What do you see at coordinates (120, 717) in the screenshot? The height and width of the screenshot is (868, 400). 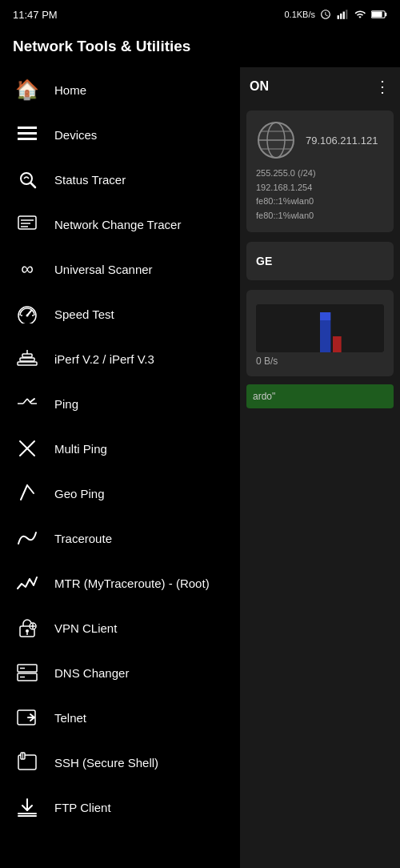 I see `sidebar-item-telnet: Telnet` at bounding box center [120, 717].